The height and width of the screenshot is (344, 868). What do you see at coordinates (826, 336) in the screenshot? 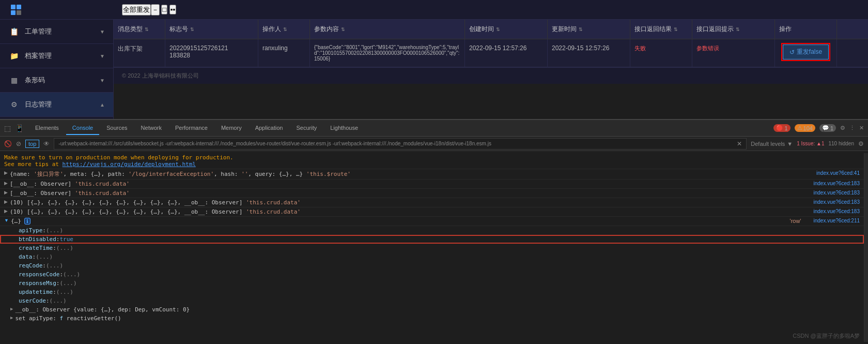
I see `csdn-watermark: CSDN @蓝胖子的多啦A梦` at bounding box center [826, 336].